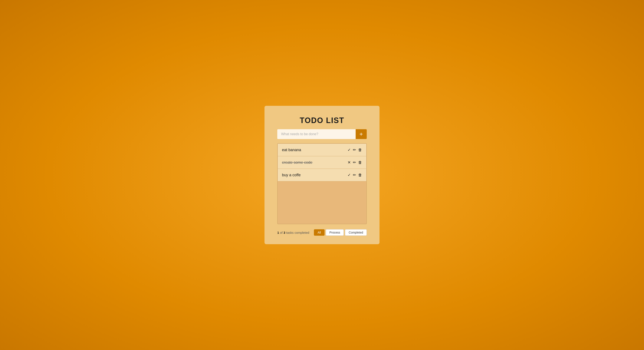  Describe the element at coordinates (322, 134) in the screenshot. I see `input-row: +` at that location.